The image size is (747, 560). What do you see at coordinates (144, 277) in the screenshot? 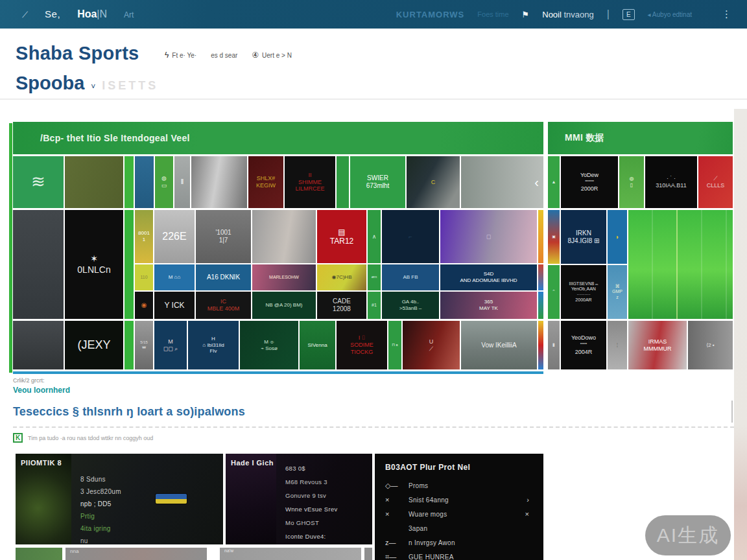
I see `thumbnail-tile: 110` at bounding box center [144, 277].